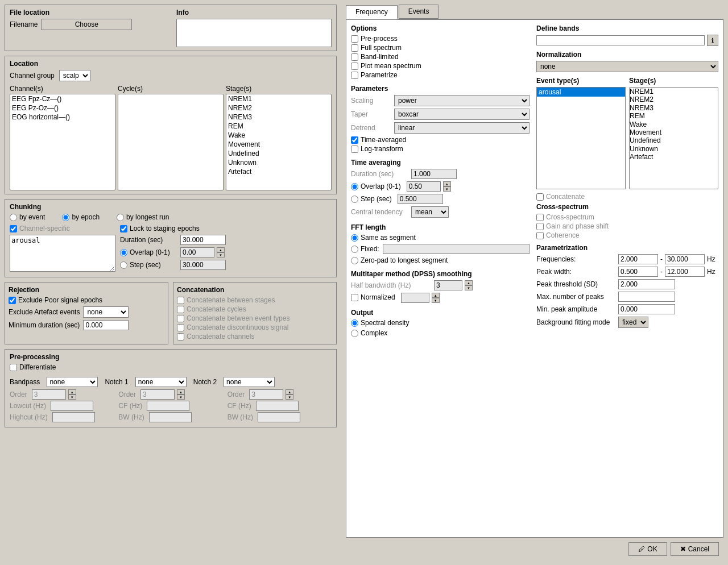  What do you see at coordinates (355, 140) in the screenshot?
I see `time-averaged-check` at bounding box center [355, 140].